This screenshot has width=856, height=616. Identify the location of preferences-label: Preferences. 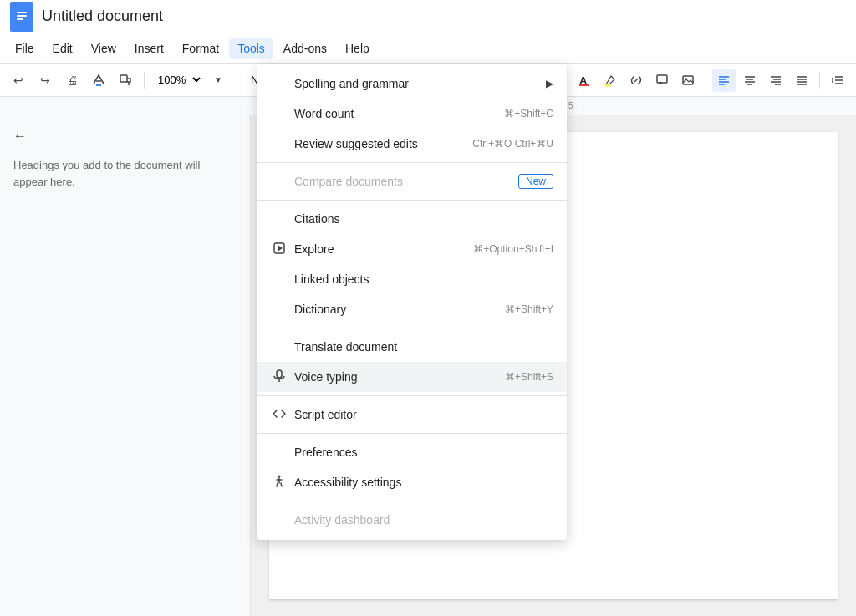
(326, 452).